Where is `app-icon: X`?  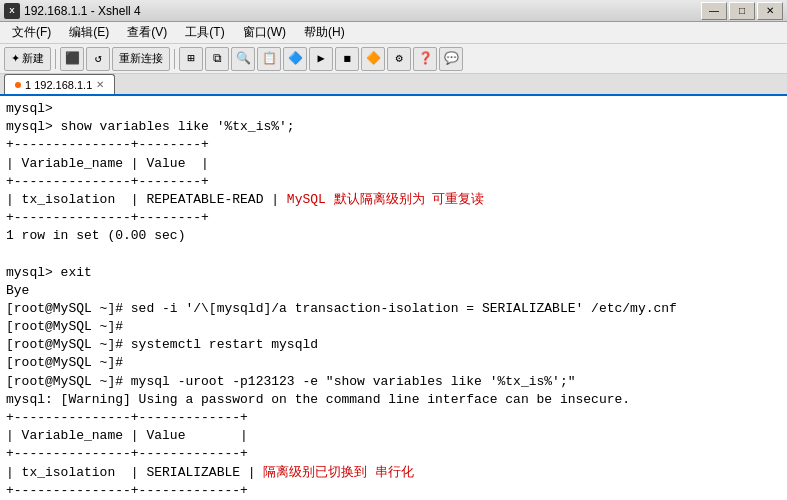 app-icon: X is located at coordinates (12, 11).